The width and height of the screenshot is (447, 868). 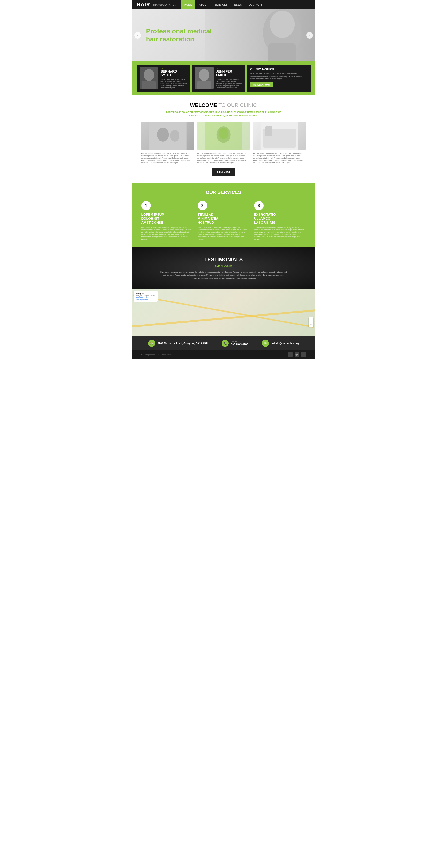 What do you see at coordinates (224, 266) in the screenshot?
I see `testimonials-subtitle: SED AT JUSTO` at bounding box center [224, 266].